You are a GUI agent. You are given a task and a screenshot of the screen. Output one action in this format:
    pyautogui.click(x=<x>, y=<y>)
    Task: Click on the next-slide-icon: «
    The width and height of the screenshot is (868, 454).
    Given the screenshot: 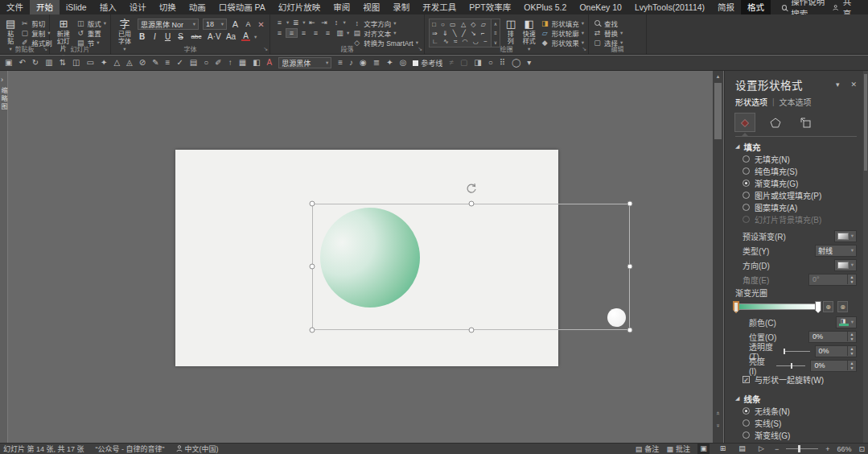 What is the action you would take?
    pyautogui.click(x=718, y=425)
    